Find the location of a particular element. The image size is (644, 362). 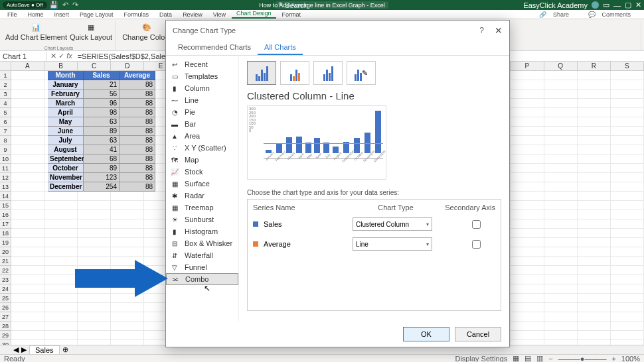

cat-map: 🗺Map is located at coordinates (202, 160).